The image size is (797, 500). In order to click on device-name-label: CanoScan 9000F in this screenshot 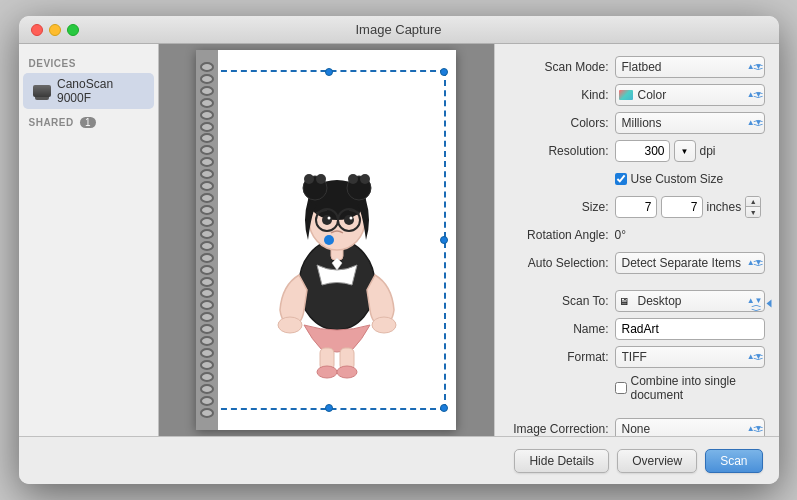, I will do `click(100, 91)`.